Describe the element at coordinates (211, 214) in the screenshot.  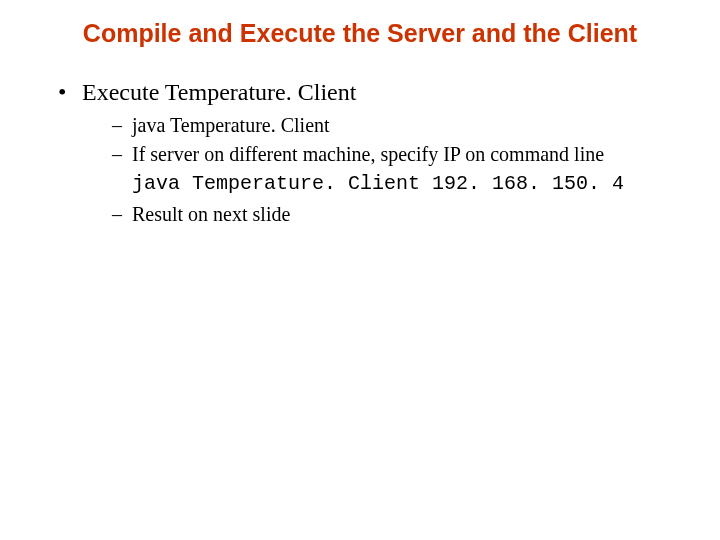
I see `sub-bullet-text: Result on next slide` at that location.